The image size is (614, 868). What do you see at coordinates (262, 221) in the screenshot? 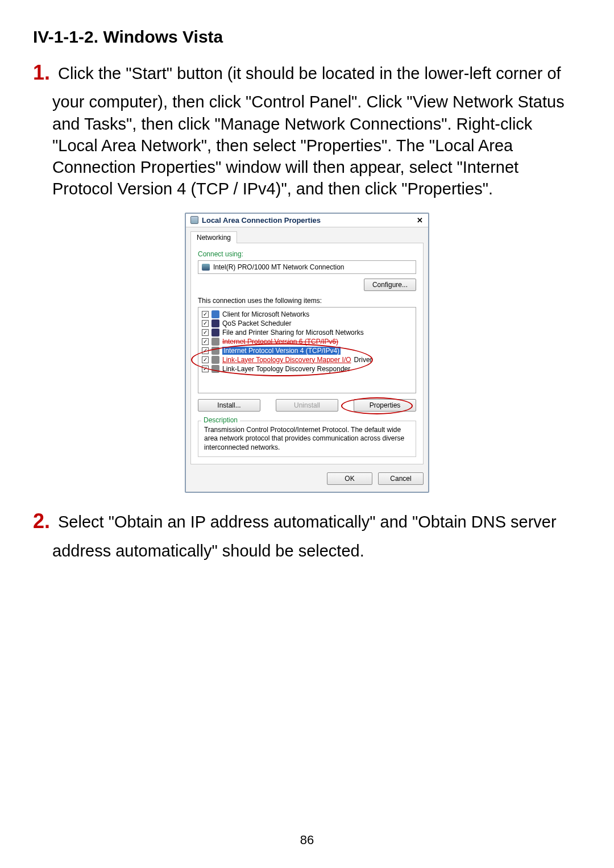
I see `title-text: Local Area Connection Properties` at bounding box center [262, 221].